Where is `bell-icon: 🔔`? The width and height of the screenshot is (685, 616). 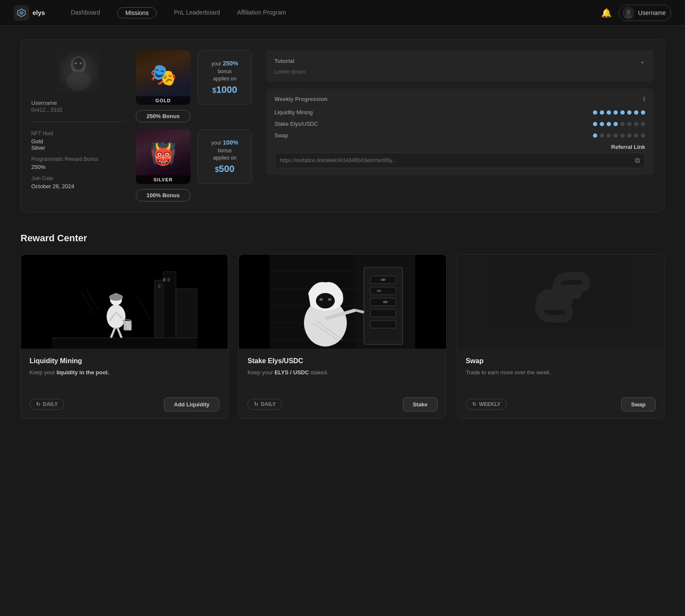
bell-icon: 🔔 is located at coordinates (606, 13).